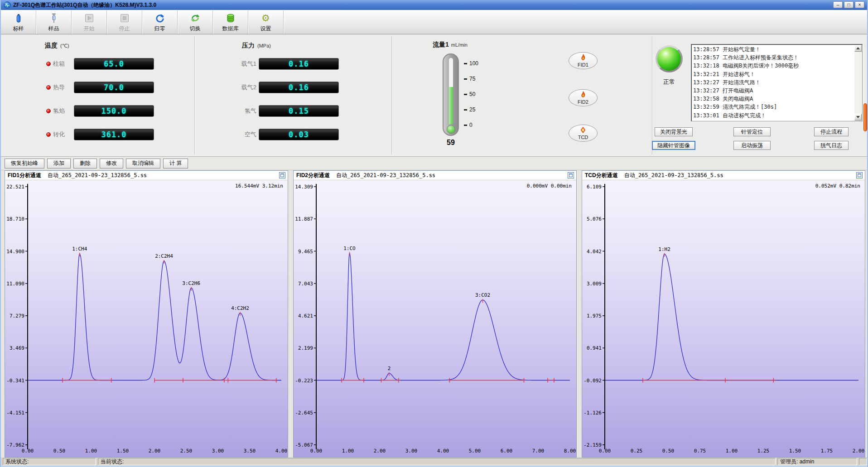 This screenshot has height=467, width=868. Describe the element at coordinates (195, 22) in the screenshot. I see `toolbar-button-switch: 切换` at that location.